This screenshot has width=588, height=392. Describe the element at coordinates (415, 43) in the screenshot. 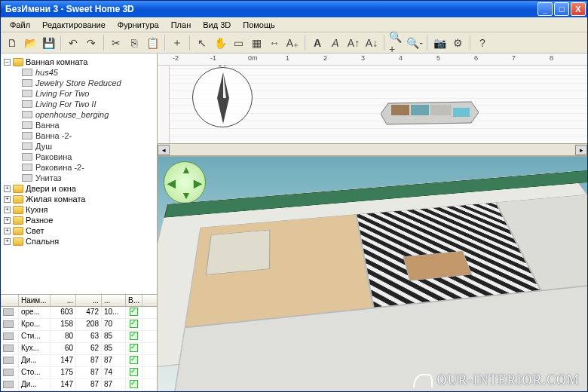

I see `zoom-out-icon: 🔍-` at that location.